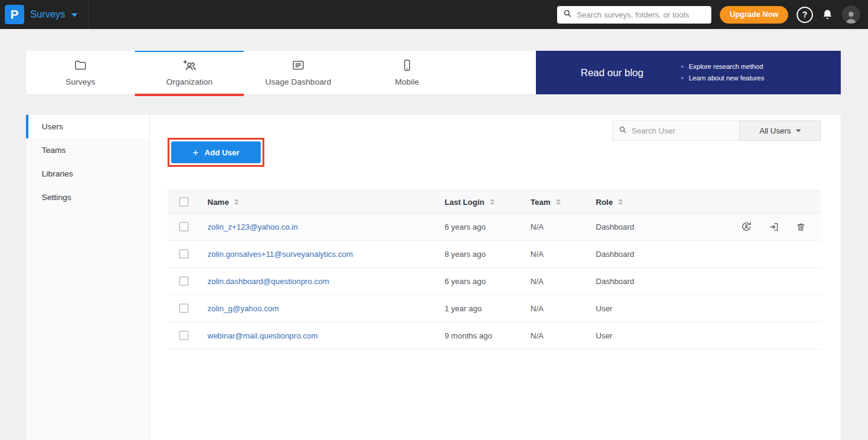 This screenshot has height=440, width=868. What do you see at coordinates (299, 82) in the screenshot?
I see `tab-label: Usage Dashboard` at bounding box center [299, 82].